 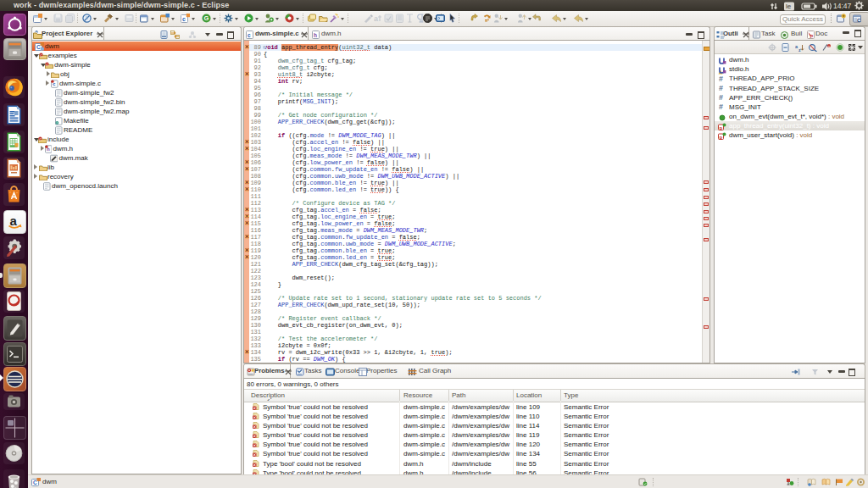 I want to click on svg-text: le, so click(x=788, y=7).